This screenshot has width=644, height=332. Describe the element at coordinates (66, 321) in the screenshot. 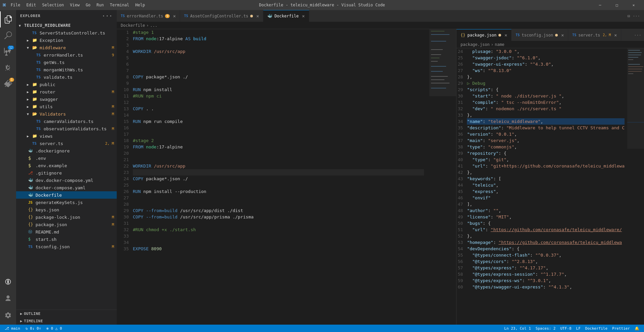

I see `timeline-section: ▶ TIMELINE` at that location.